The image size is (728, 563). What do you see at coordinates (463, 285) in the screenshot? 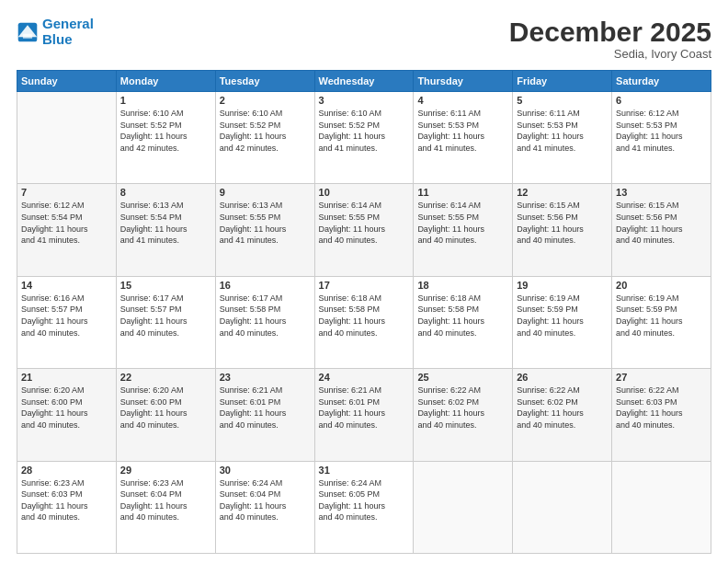
I see `day-number: 18` at bounding box center [463, 285].